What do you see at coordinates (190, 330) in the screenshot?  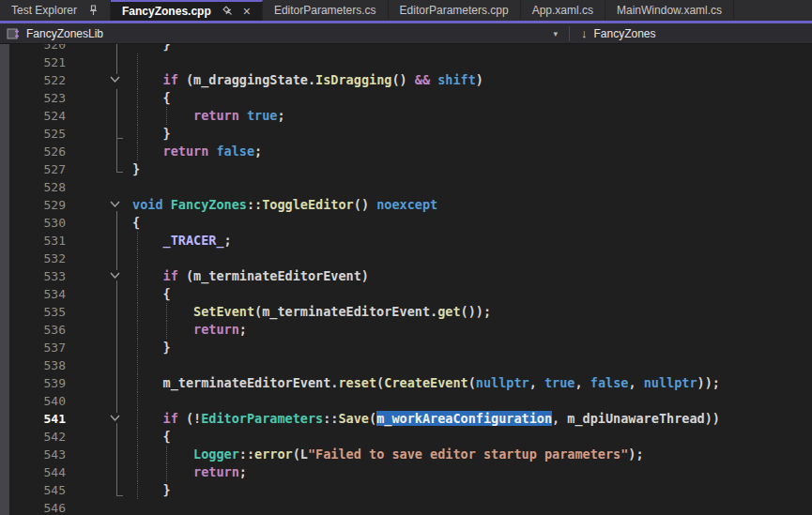 I see `code-text: return;` at bounding box center [190, 330].